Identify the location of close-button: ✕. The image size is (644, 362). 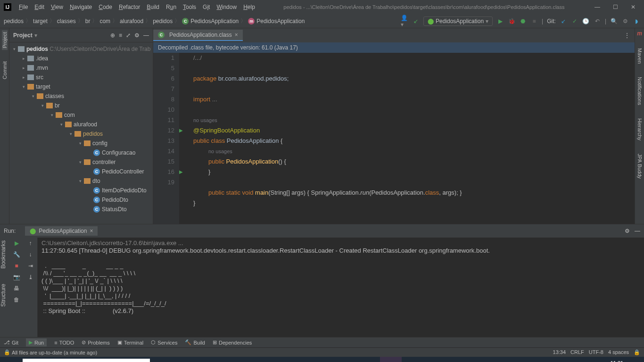
(633, 7).